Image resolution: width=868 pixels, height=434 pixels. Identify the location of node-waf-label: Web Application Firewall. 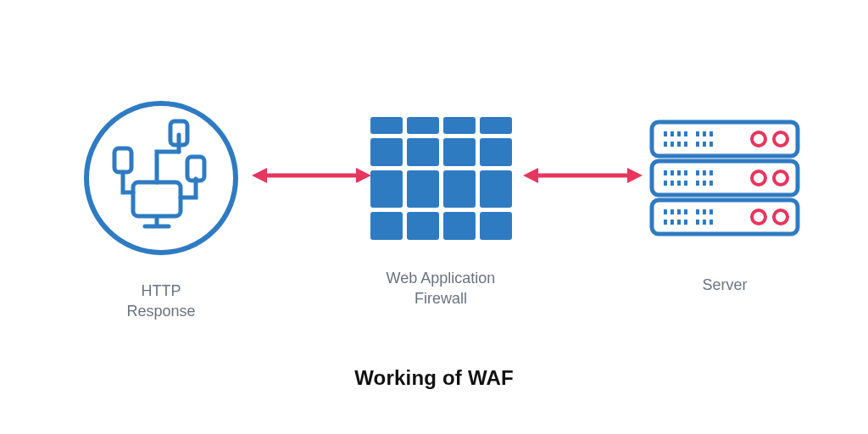
(441, 288).